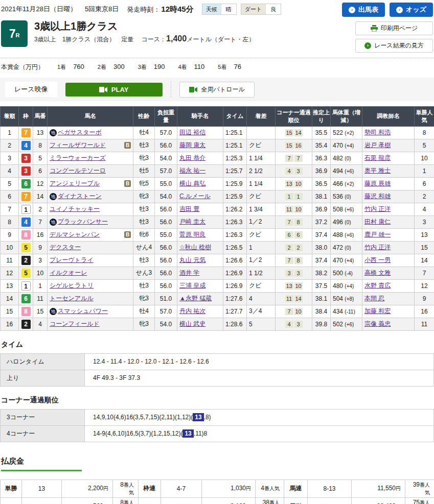  What do you see at coordinates (26, 324) in the screenshot?
I see `bracket-cell: 2` at bounding box center [26, 324].